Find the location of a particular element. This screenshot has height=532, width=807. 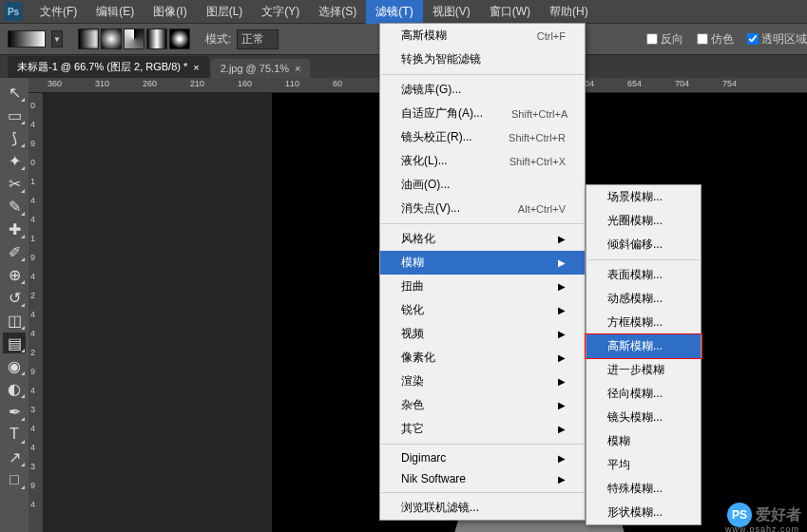

menu-item-: 浏览联机滤镜... is located at coordinates (483, 507).